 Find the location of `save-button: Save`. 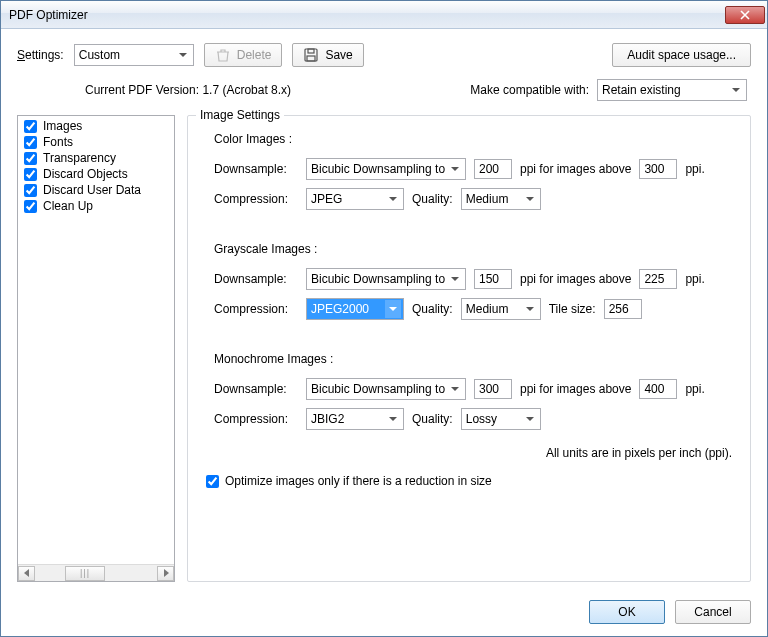

save-button: Save is located at coordinates (328, 55).